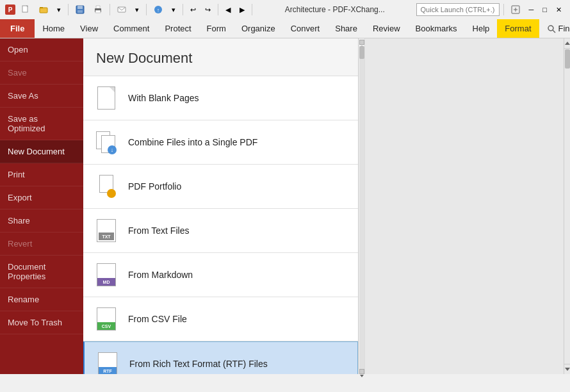 This screenshot has height=392, width=570. I want to click on option-rtf: RTF From Rich Text Format (RTF) Files, so click(220, 357).